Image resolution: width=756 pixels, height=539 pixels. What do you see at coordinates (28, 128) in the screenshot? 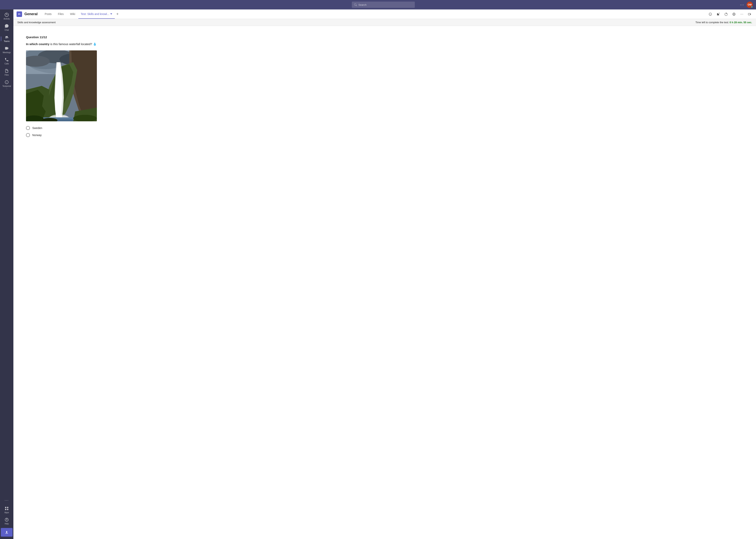
I see `radio-sweden` at bounding box center [28, 128].